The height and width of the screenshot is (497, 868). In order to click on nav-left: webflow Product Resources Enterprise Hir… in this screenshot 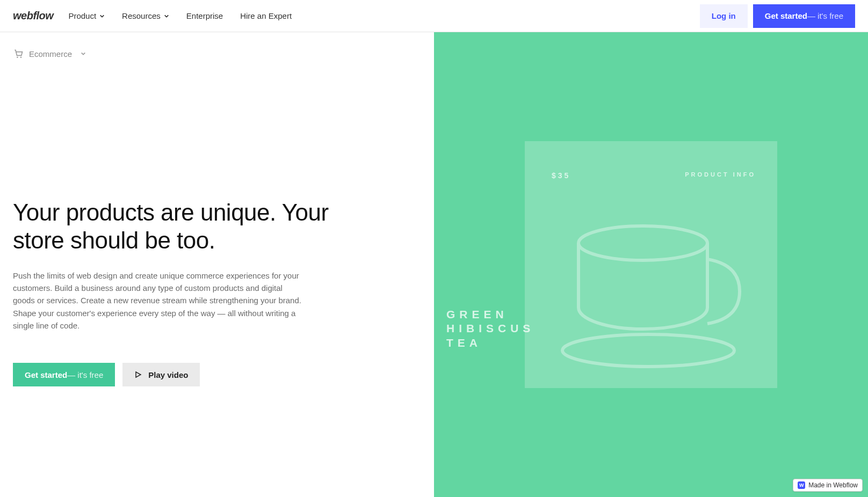, I will do `click(153, 16)`.